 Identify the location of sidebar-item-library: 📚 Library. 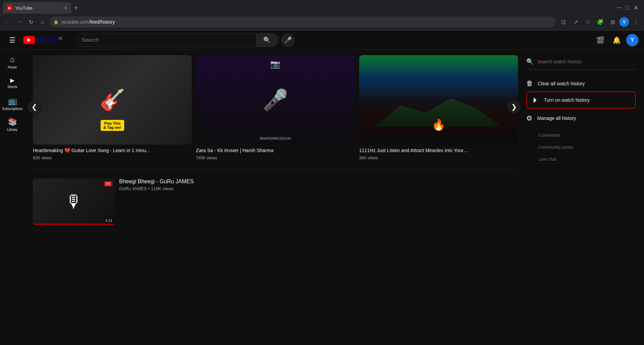
(12, 125).